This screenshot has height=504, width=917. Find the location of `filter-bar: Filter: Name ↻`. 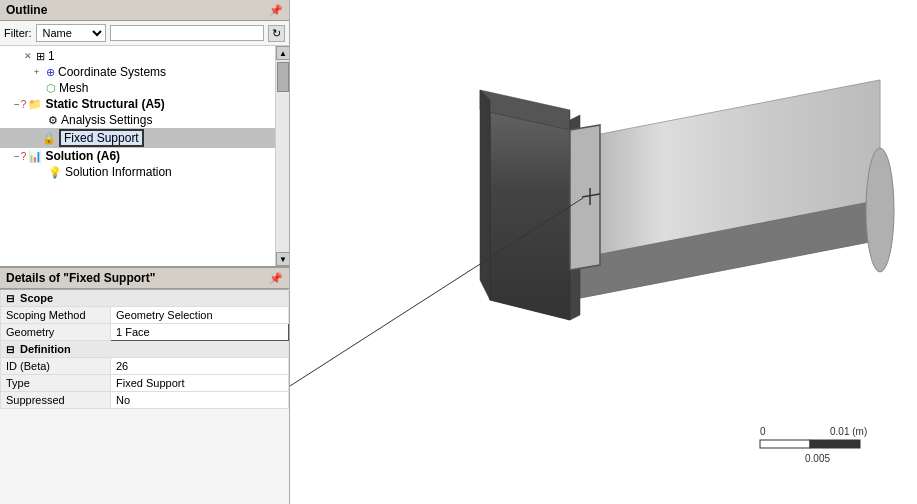

filter-bar: Filter: Name ↻ is located at coordinates (144, 34).